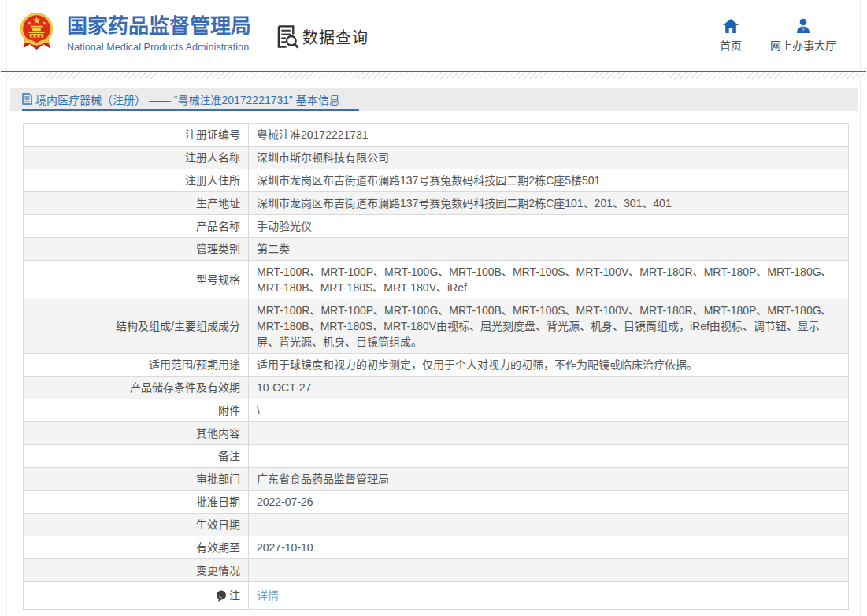 This screenshot has width=867, height=616. Describe the element at coordinates (136, 433) in the screenshot. I see `row-label: 其他内容` at that location.